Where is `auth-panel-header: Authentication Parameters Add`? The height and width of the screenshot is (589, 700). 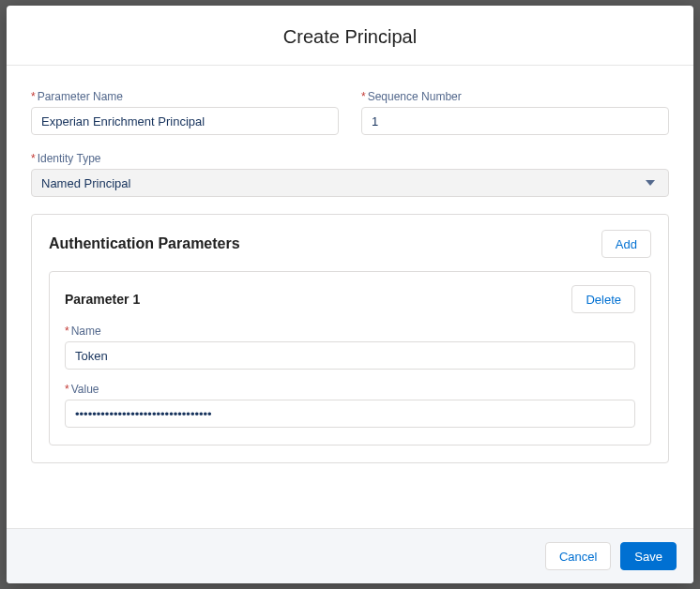 auth-panel-header: Authentication Parameters Add is located at coordinates (350, 244).